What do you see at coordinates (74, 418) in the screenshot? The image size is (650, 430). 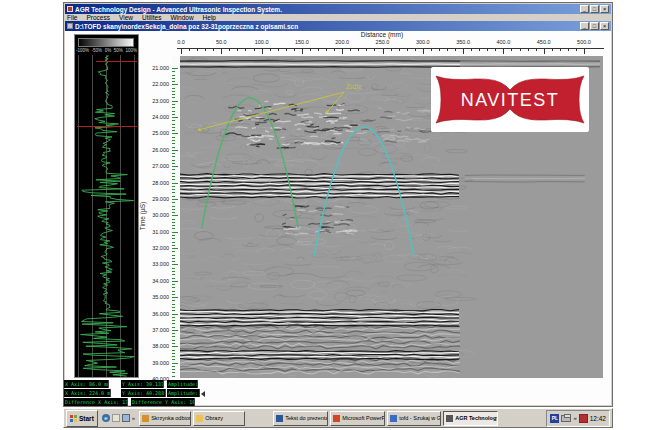 I see `windows-flag-icon` at bounding box center [74, 418].